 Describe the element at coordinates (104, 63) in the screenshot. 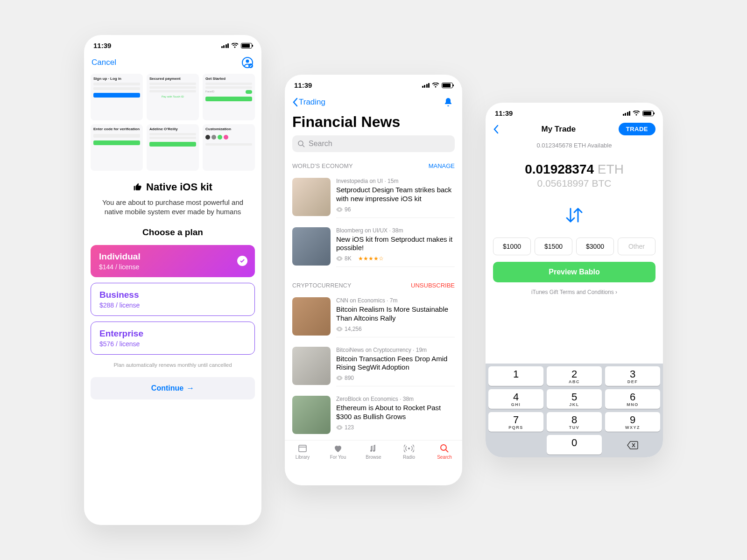

I see `cancel-button: Cancel` at that location.